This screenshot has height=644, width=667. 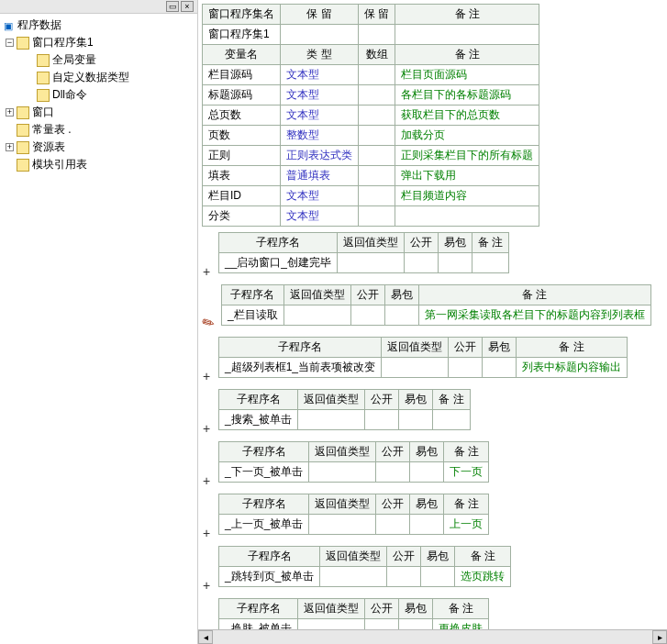 What do you see at coordinates (242, 217) in the screenshot?
I see `cell: 分类` at bounding box center [242, 217].